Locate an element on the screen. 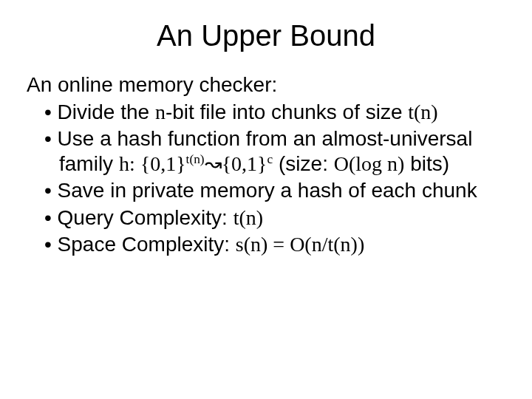 This screenshot has height=399, width=532. intro-line: An online memory checker: is located at coordinates (266, 85).